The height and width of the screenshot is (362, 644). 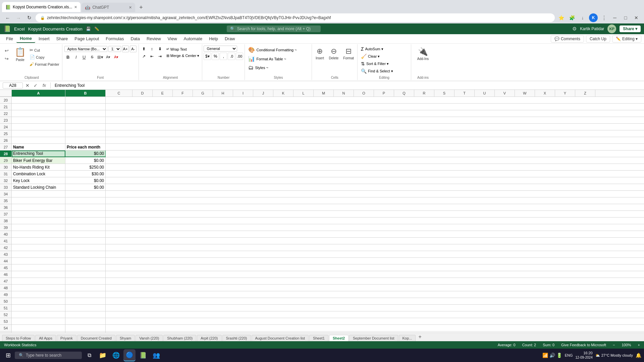 I want to click on col-header-T: T, so click(x=465, y=93).